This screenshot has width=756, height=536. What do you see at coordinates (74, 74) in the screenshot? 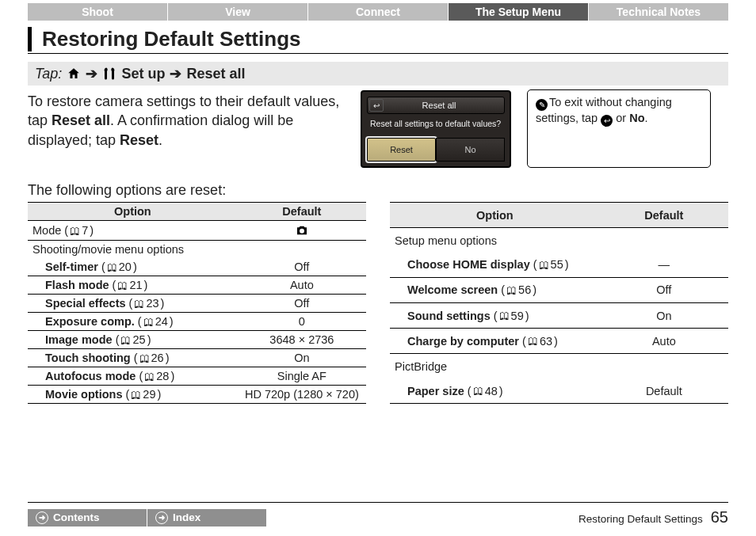
I see `home-icon` at bounding box center [74, 74].